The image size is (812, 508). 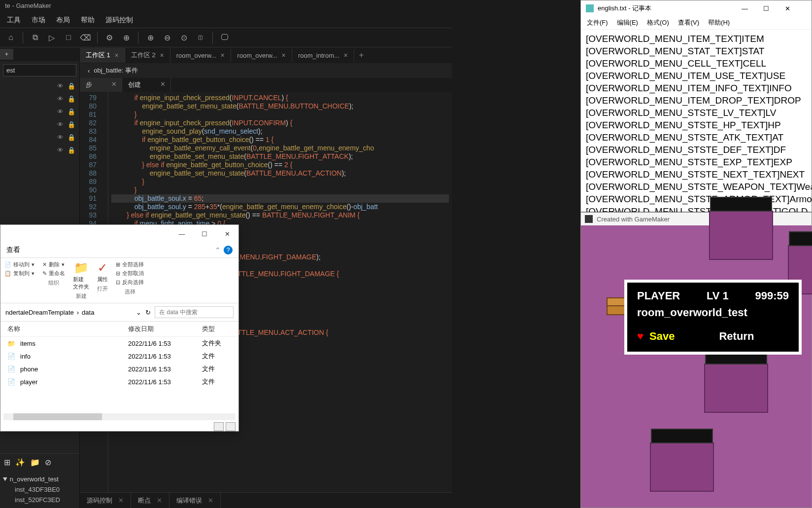 I want to click on add-tab-button: +, so click(x=362, y=55).